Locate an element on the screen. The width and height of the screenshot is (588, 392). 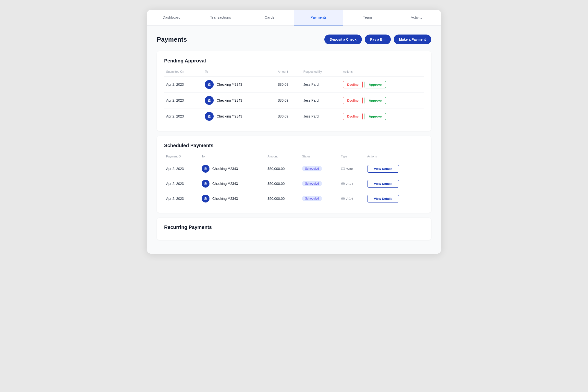
col-requested-by: Requested By is located at coordinates (321, 72).